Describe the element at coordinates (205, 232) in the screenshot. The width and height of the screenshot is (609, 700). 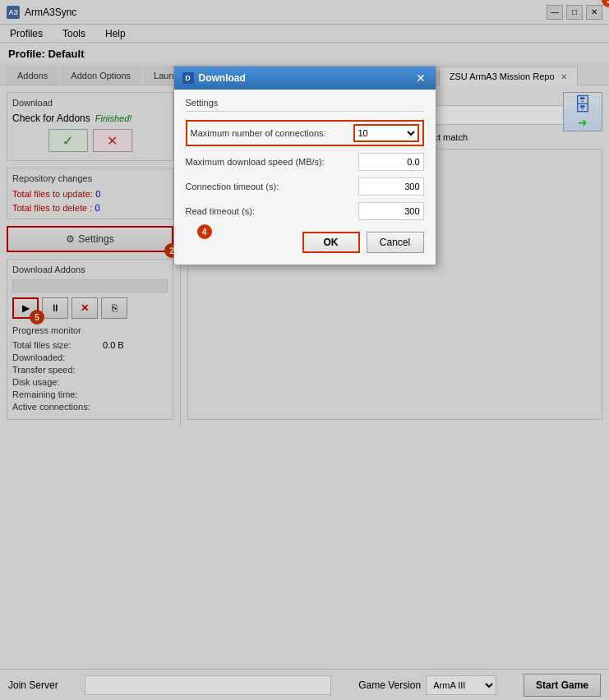
I see `annotation-badge-4: 4` at that location.